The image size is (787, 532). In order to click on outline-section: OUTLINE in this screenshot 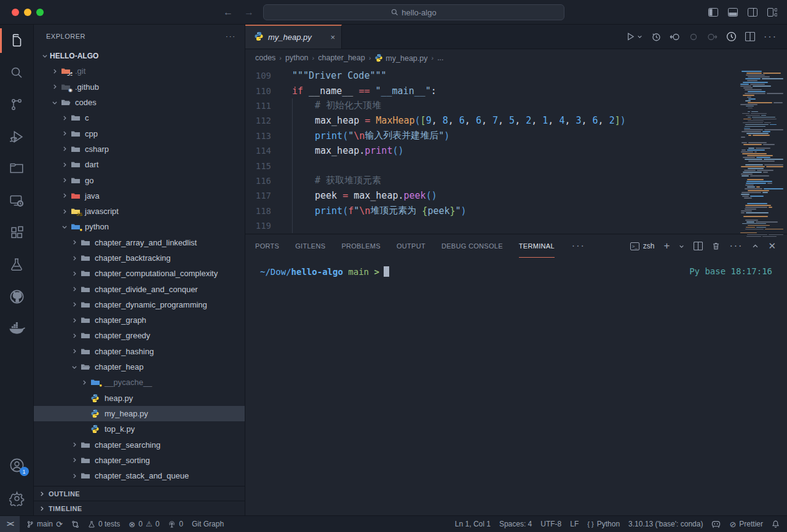, I will do `click(139, 493)`.